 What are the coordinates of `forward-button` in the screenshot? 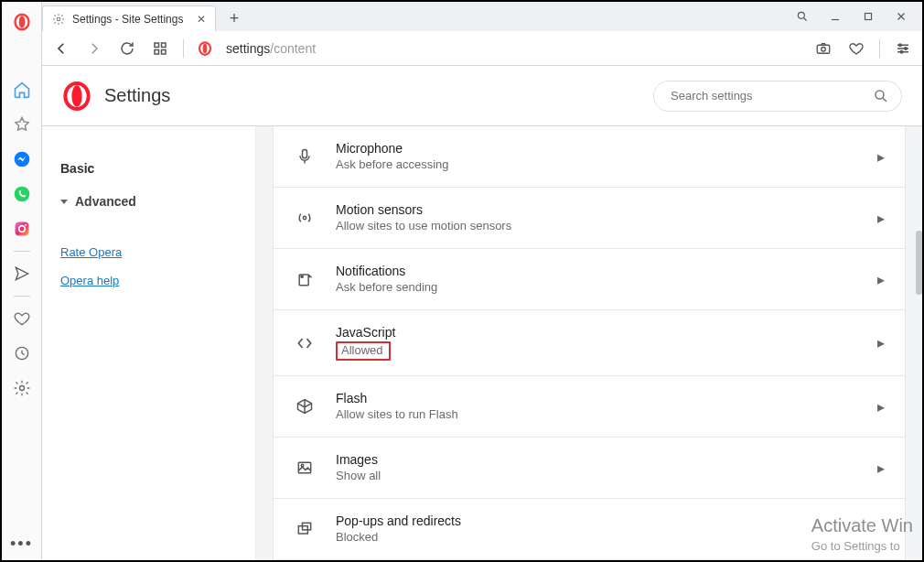 It's located at (94, 49).